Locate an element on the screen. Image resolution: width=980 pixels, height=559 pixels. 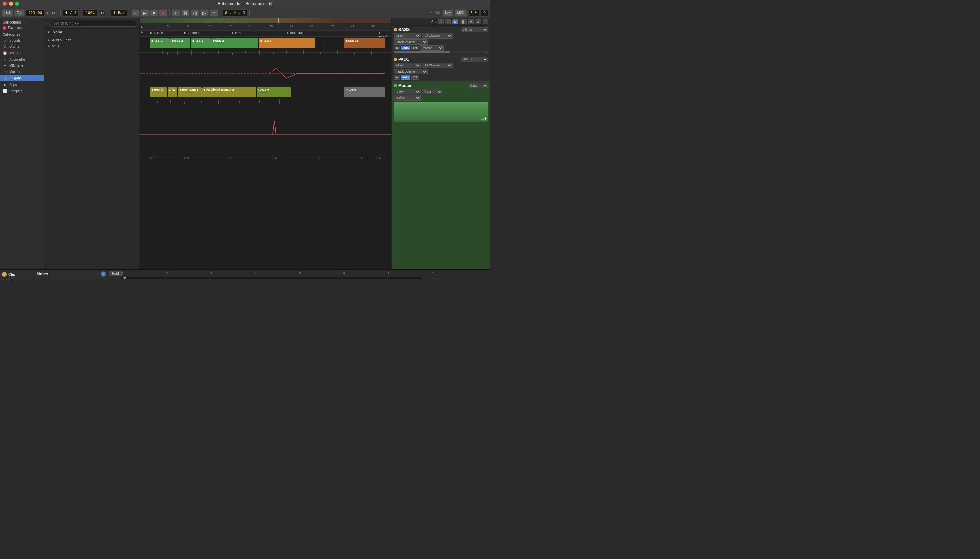
pad1-track-lane: 3-Replic 3-Re 3-Replicant S 3-Replicant … is located at coordinates (266, 98).